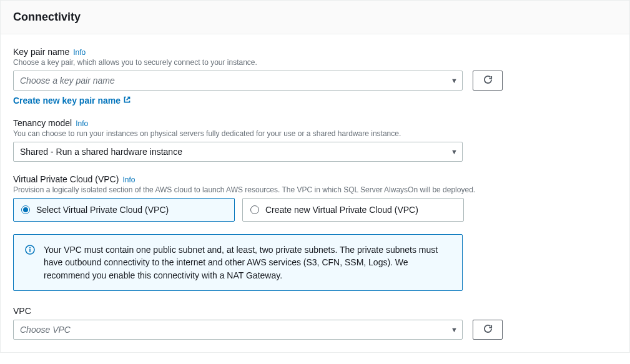 This screenshot has width=630, height=364. What do you see at coordinates (238, 330) in the screenshot?
I see `vpc-select: Choose VPC` at bounding box center [238, 330].